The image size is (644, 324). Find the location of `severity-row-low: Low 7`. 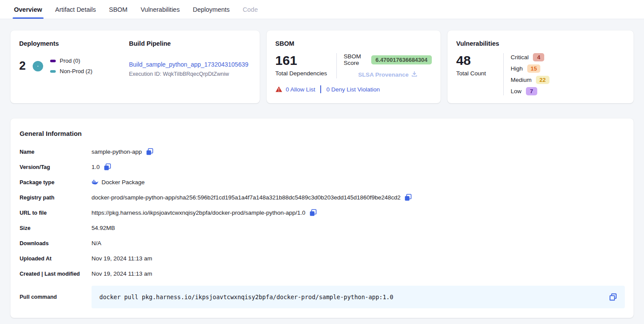

severity-row-low: Low 7 is located at coordinates (568, 91).